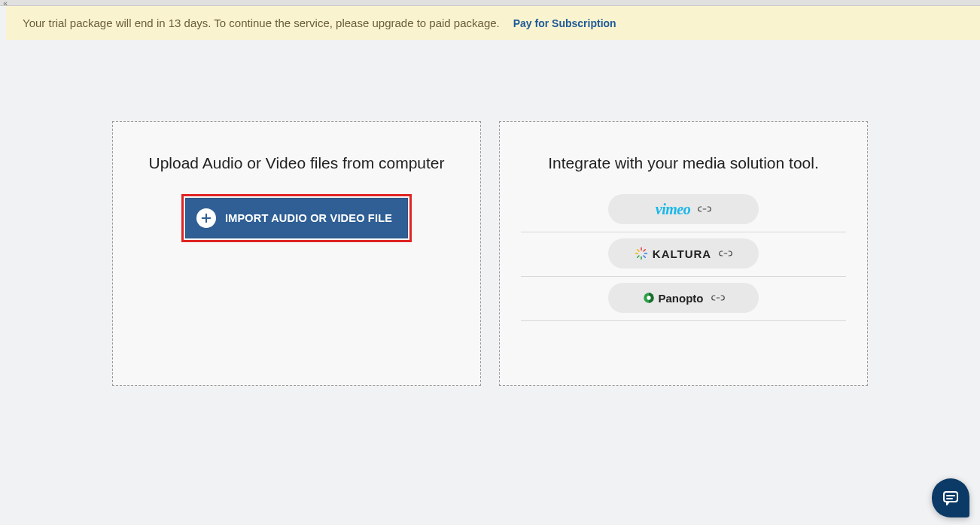 The image size is (980, 525). Describe the element at coordinates (683, 257) in the screenshot. I see `integration-list: vimeo` at that location.